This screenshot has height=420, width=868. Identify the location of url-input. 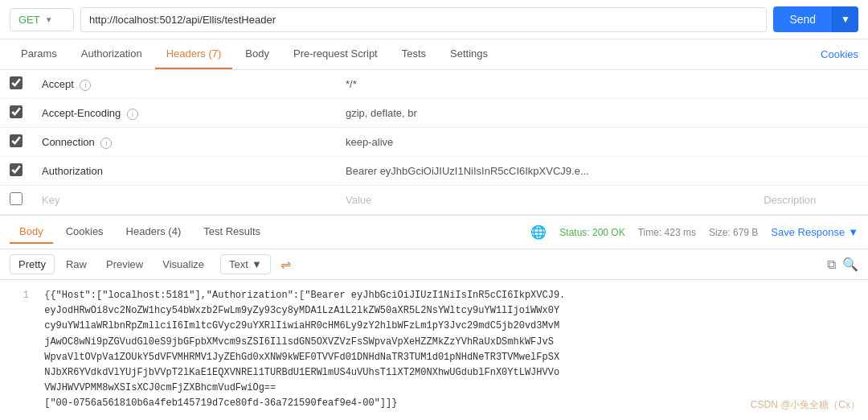
(424, 19).